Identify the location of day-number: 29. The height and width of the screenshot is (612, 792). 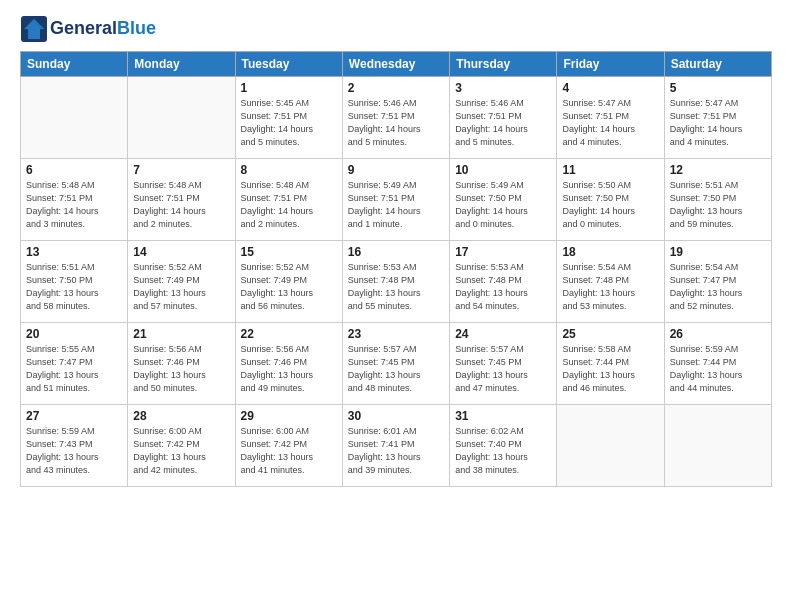
(289, 416).